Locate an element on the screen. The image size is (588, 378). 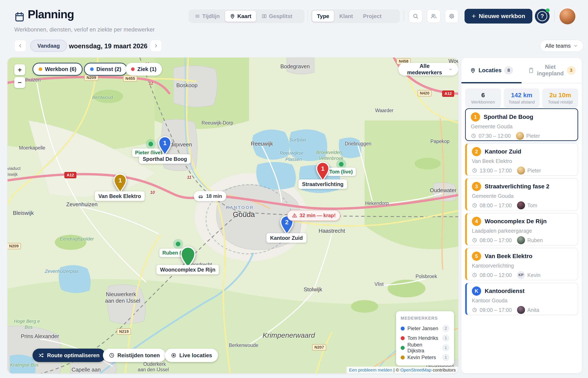
location-card-straatverlichting: 3 Straatverlichting fase 2 Gemeente Goud… is located at coordinates (522, 194).